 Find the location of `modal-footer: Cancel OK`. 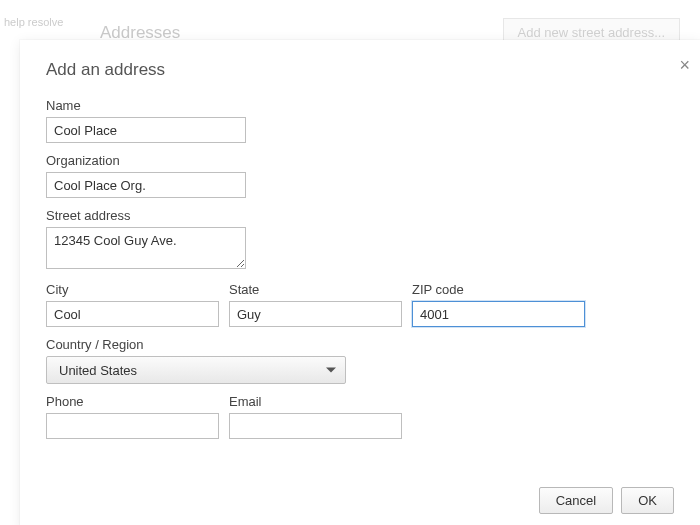

modal-footer: Cancel OK is located at coordinates (360, 500).